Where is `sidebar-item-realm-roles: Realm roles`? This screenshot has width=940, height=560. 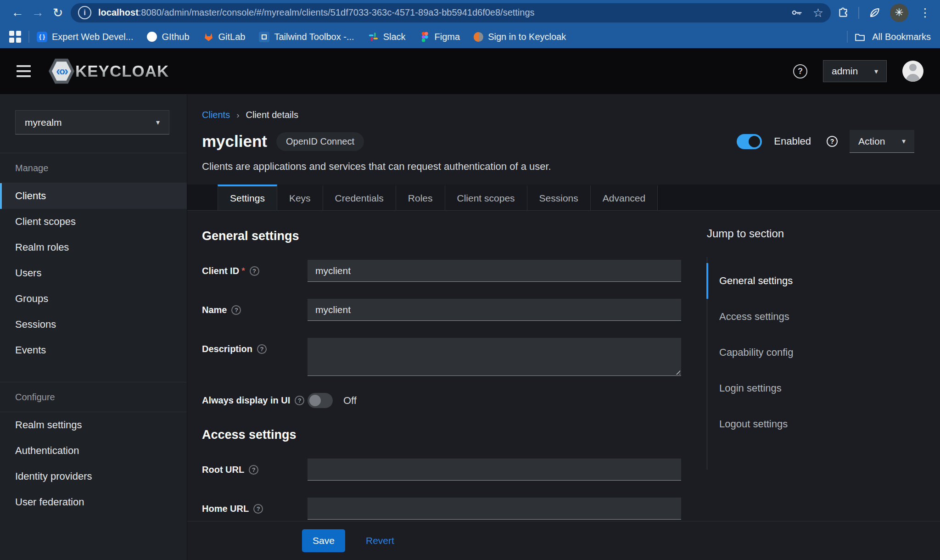 sidebar-item-realm-roles: Realm roles is located at coordinates (94, 247).